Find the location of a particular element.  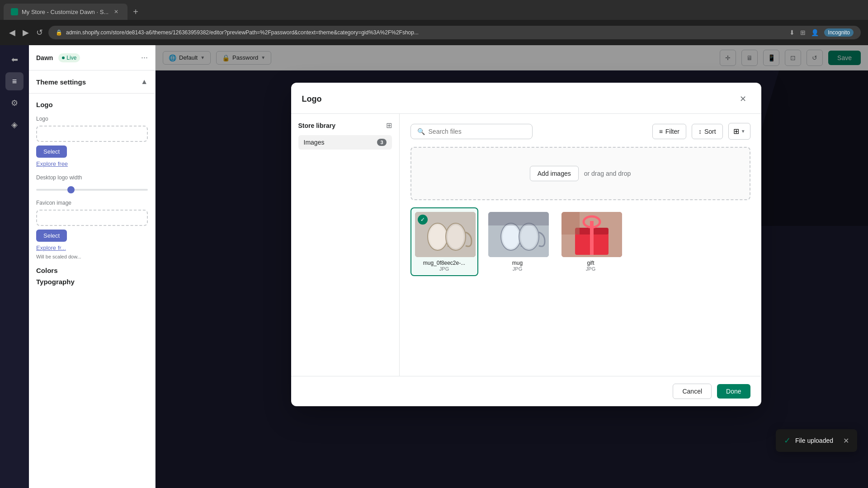

filter-button: ≡ Filter is located at coordinates (669, 131).